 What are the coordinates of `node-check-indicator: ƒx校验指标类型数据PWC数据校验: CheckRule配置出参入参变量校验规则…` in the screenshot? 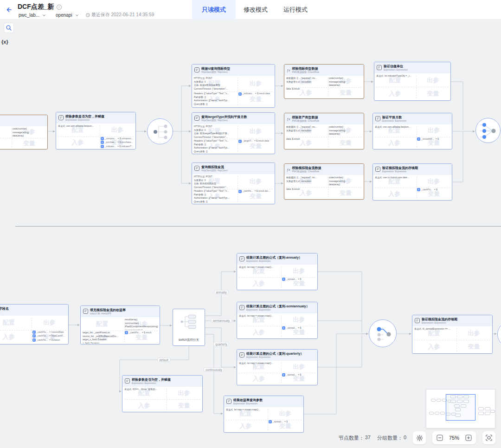 It's located at (324, 82).